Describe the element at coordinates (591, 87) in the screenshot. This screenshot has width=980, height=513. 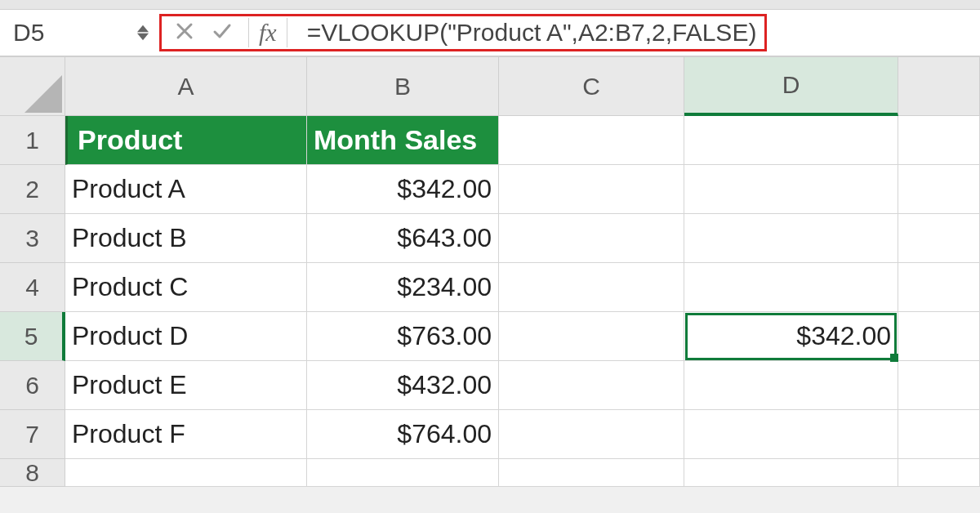
I see `col-header-C: C` at that location.